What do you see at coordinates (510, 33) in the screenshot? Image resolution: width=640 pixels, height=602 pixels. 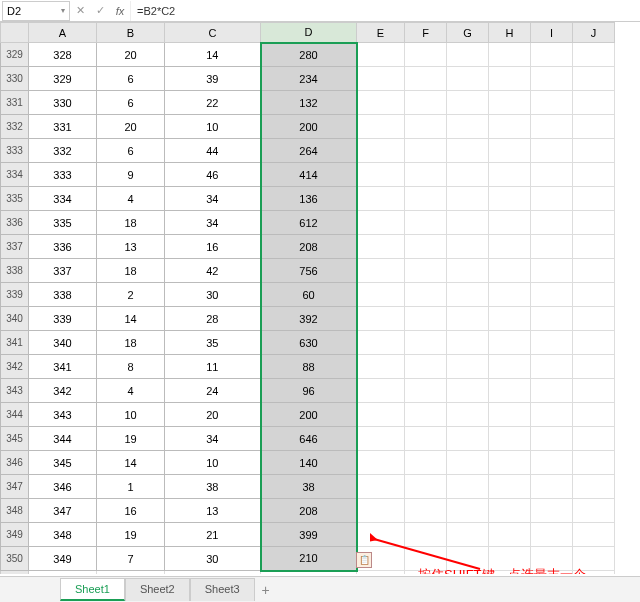 I see `column-header-h: H` at bounding box center [510, 33].